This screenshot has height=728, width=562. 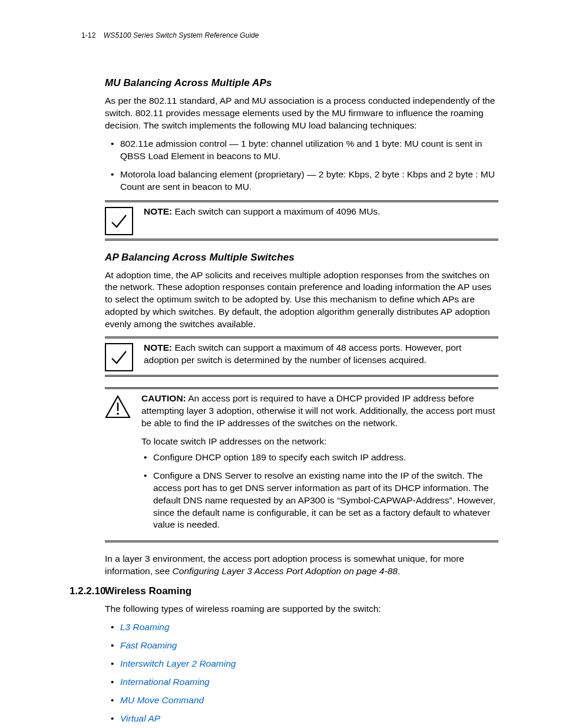 What do you see at coordinates (276, 211) in the screenshot?
I see `note-text: Each switch can support a maximum of 409…` at bounding box center [276, 211].